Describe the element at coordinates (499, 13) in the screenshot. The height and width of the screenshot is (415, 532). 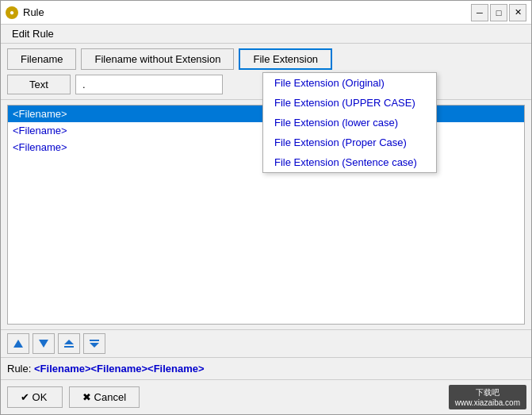
I see `maximize-button: □` at that location.